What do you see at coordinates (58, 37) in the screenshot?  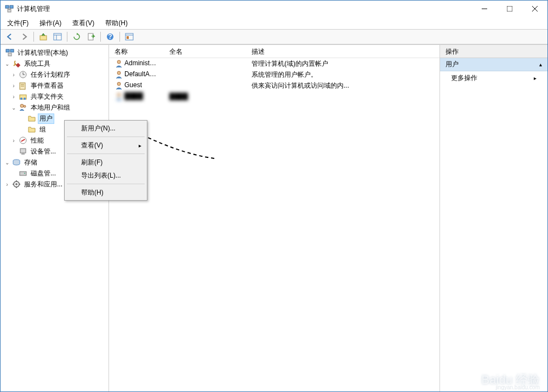 I see `show-hide-tree-button` at bounding box center [58, 37].